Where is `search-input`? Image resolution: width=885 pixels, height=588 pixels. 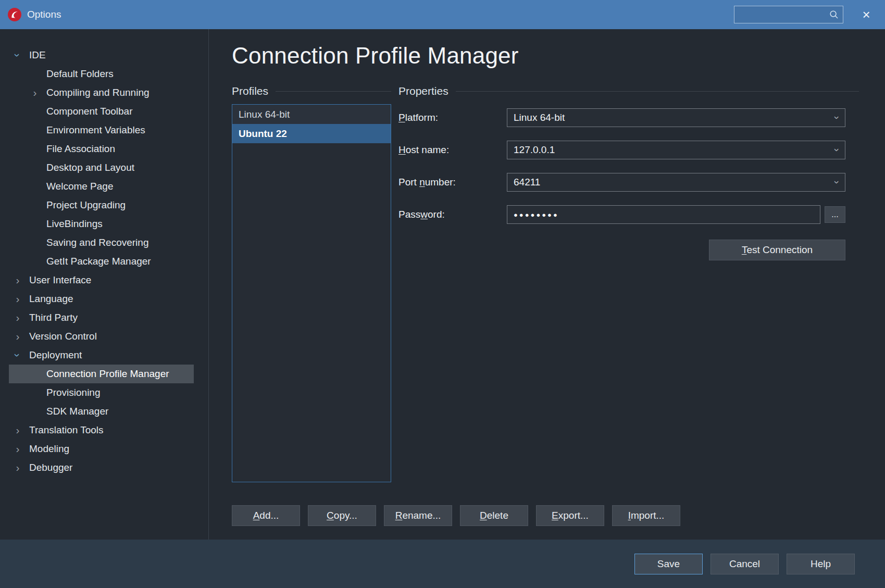 search-input is located at coordinates (784, 15).